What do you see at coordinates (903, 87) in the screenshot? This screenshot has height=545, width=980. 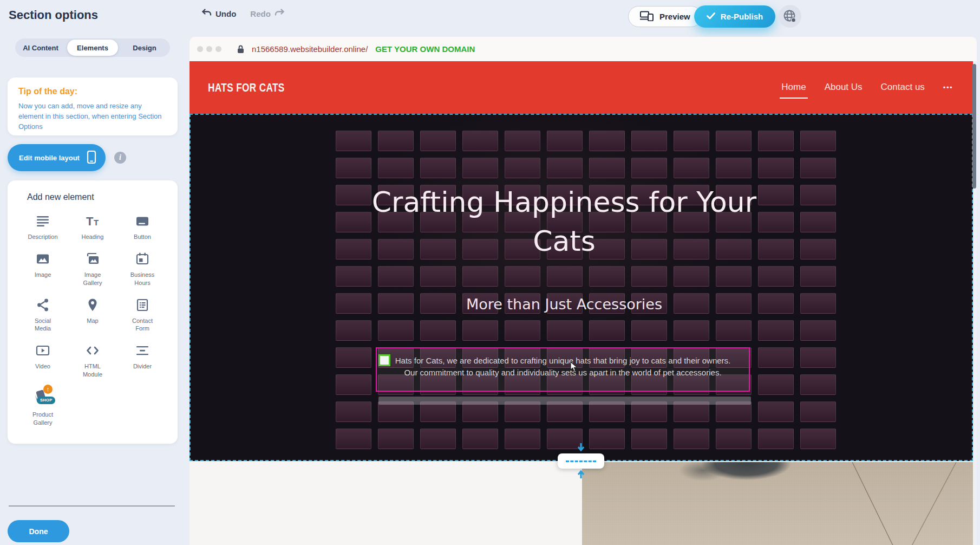 I see `nav-item-contact-us: Contact us` at bounding box center [903, 87].